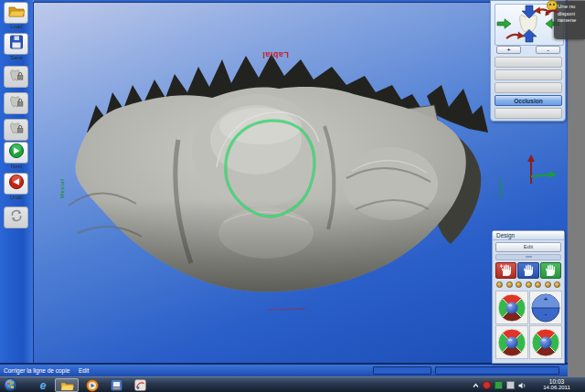  I want to click on folder-icon, so click(68, 386).